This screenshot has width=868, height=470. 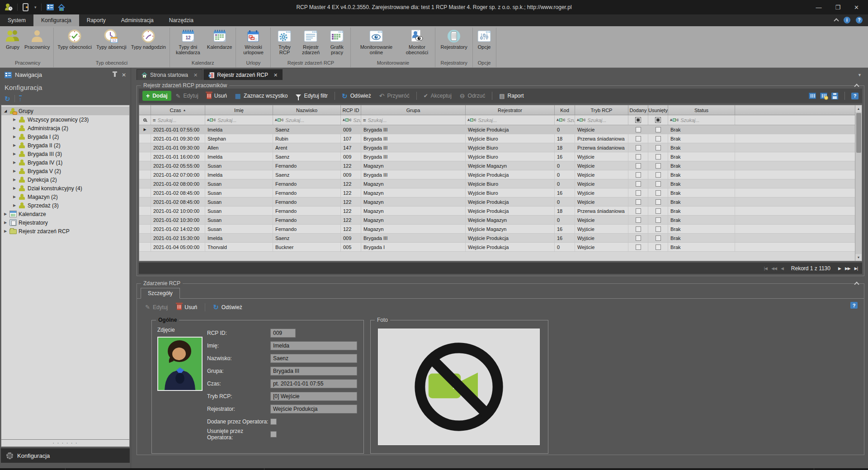 I want to click on scroll-up-icon: ▲, so click(x=859, y=108).